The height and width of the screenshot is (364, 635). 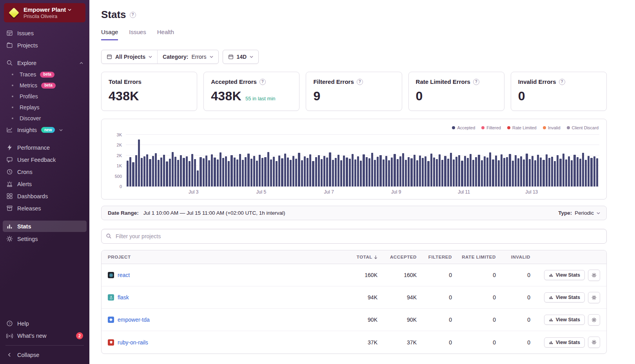 What do you see at coordinates (397, 297) in the screenshot?
I see `cell-accepted: 94K` at bounding box center [397, 297].